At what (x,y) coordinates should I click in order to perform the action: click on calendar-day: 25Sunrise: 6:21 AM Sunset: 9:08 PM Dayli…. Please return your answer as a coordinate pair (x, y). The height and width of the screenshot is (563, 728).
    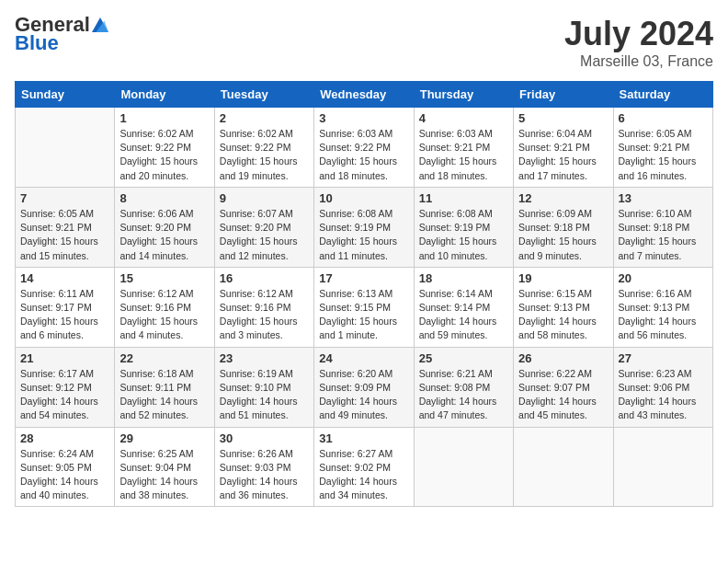
    Looking at the image, I should click on (463, 386).